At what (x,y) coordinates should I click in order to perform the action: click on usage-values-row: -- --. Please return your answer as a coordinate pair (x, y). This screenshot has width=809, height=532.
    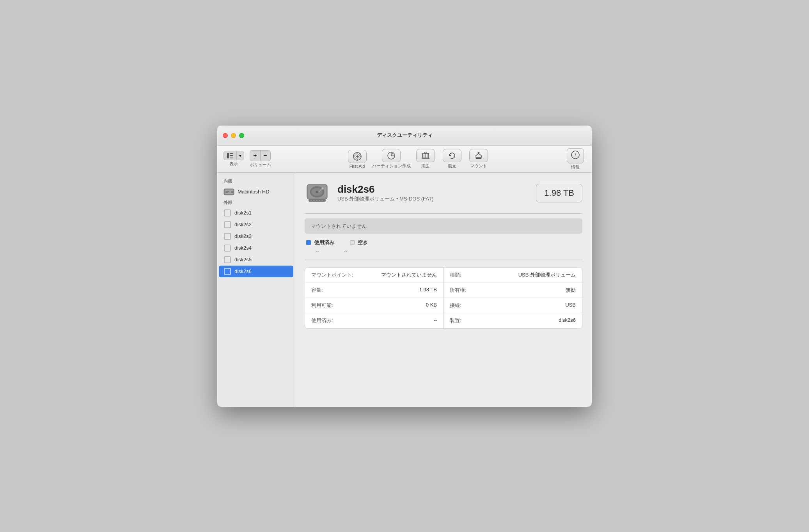
    Looking at the image, I should click on (444, 251).